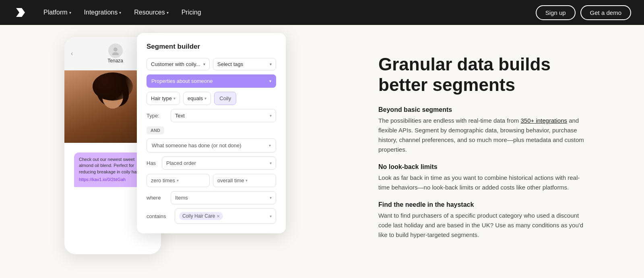 Image resolution: width=644 pixels, height=278 pixels. Describe the element at coordinates (223, 198) in the screenshot. I see `items-dropdown: Items ▾` at that location.